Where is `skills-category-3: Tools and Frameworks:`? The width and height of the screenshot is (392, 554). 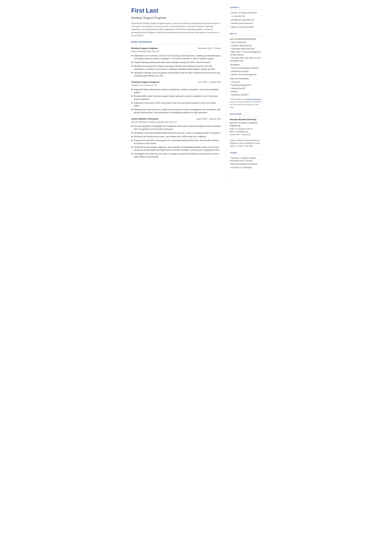
skills-category-3: Tools and Frameworks: is located at coordinates (247, 79).